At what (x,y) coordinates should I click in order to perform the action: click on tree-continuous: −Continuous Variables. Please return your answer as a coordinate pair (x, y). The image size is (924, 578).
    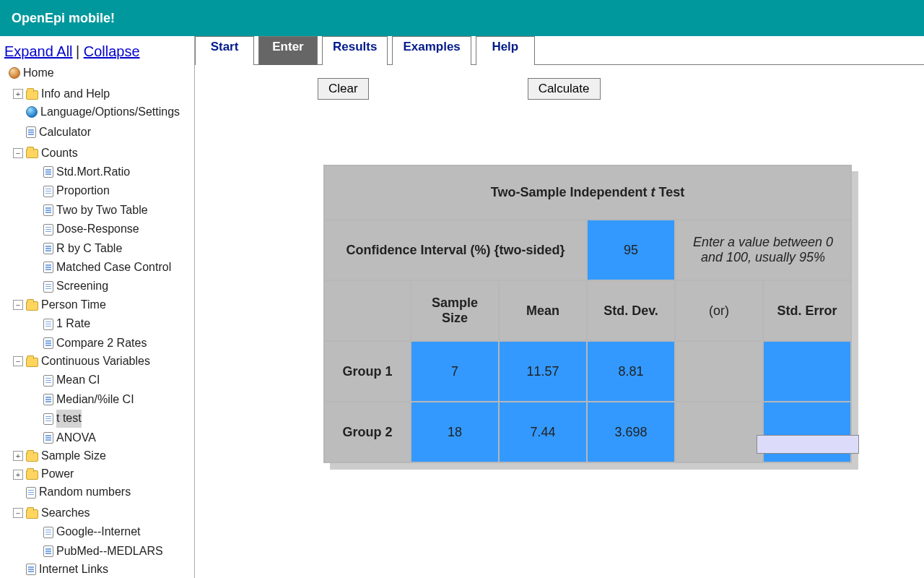
    Looking at the image, I should click on (82, 361).